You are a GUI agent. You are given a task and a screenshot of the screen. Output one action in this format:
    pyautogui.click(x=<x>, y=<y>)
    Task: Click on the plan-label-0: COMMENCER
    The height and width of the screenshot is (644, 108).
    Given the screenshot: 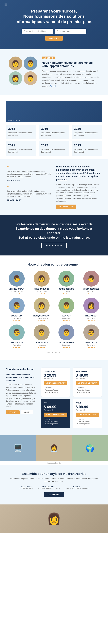 What is the action you would take?
    pyautogui.click(x=56, y=372)
    